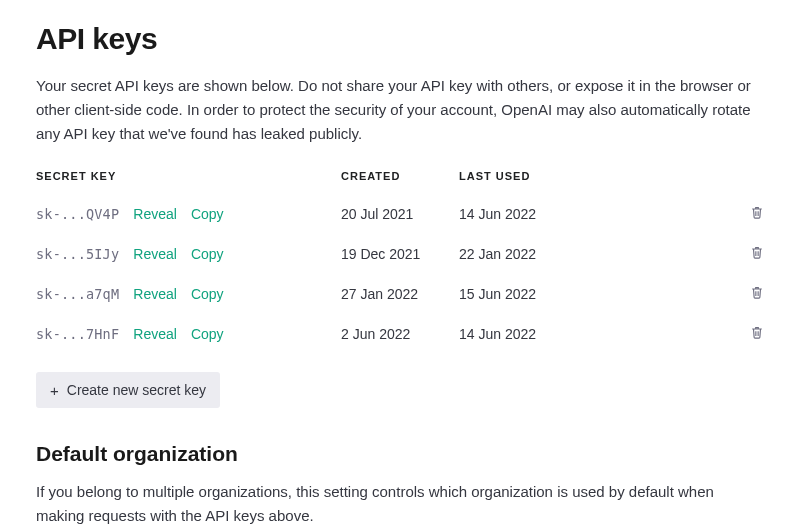  I want to click on key-mask: sk-...QV4P, so click(78, 214).